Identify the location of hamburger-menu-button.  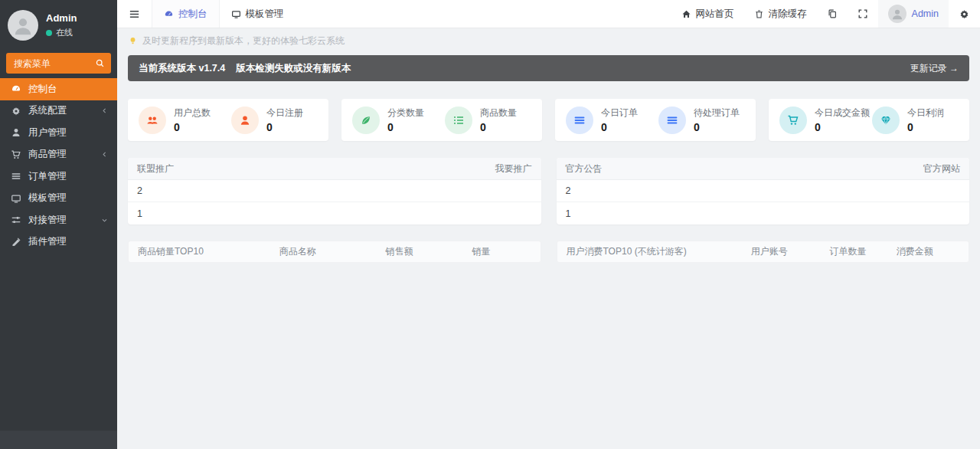
(135, 14).